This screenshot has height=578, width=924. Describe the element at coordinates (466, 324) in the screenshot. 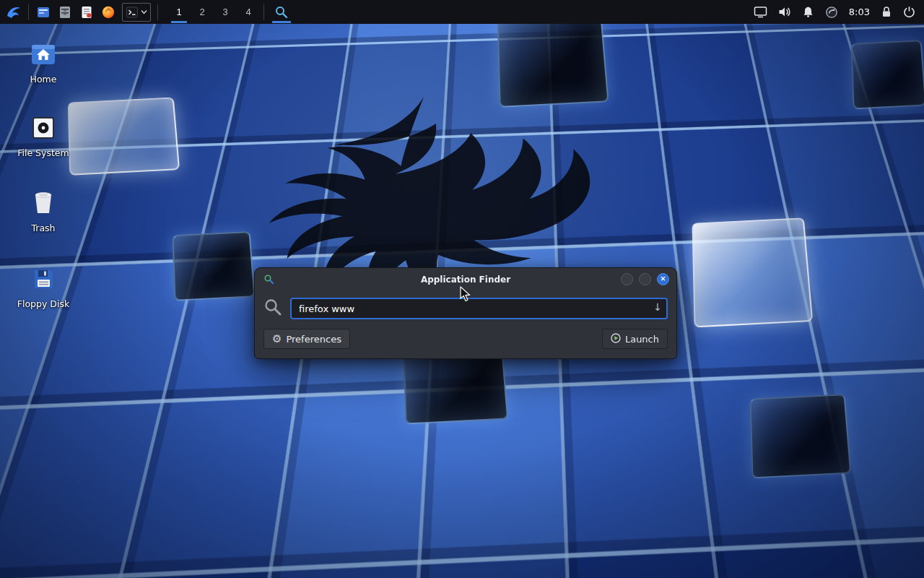

I see `finder-body: ↓ ⚙ Preferences Launch` at that location.